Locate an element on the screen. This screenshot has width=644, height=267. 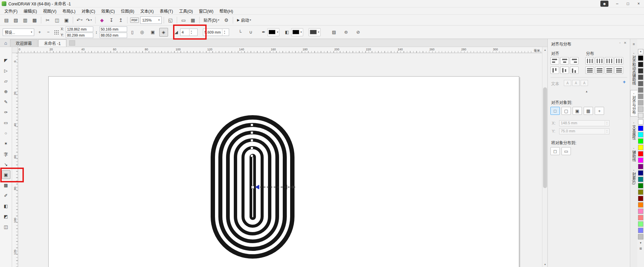
docker-flyout-icon: ▫ is located at coordinates (620, 43).